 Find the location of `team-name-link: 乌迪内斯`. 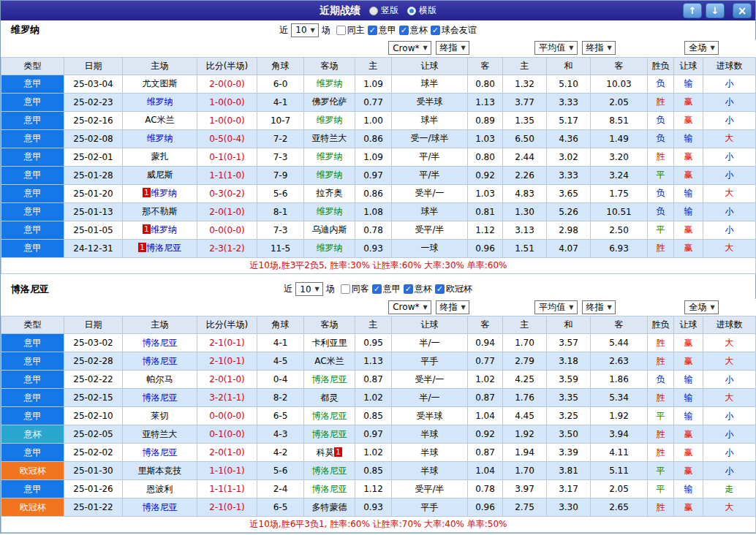

team-name-link: 乌迪内斯 is located at coordinates (330, 229).